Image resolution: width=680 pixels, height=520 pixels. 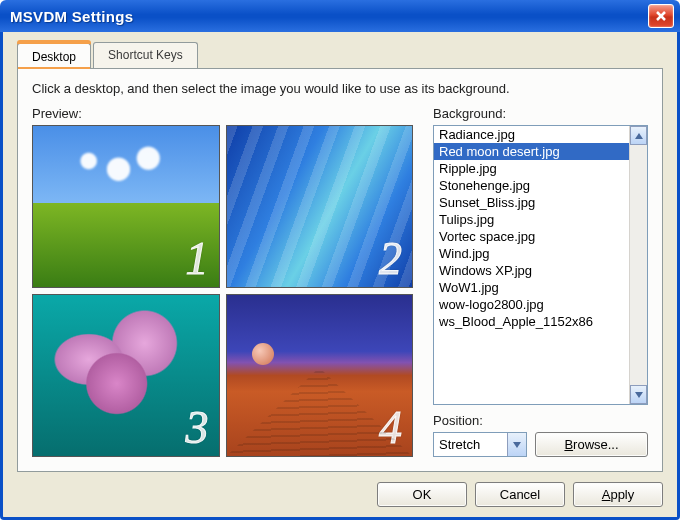 What do you see at coordinates (532, 322) in the screenshot?
I see `list-item: ws_Blood_Apple_1152x86` at bounding box center [532, 322].